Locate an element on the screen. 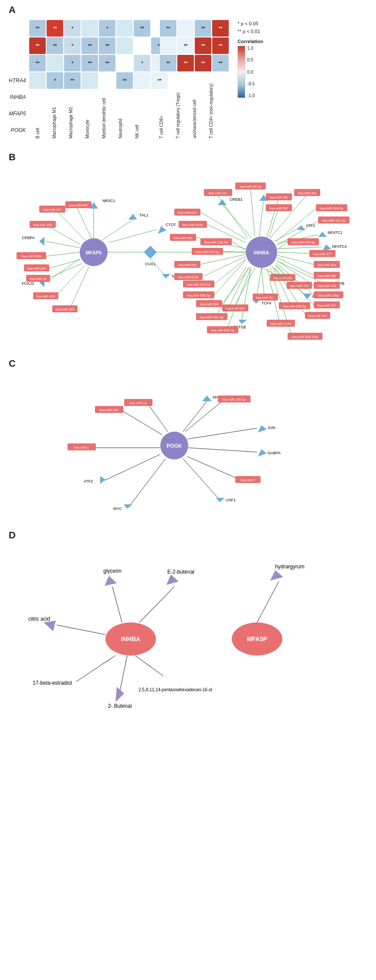 Image resolution: width=376 pixels, height=980 pixels. legend-ticks: 1.0 0.5 0.0 -0.5 -1.0 is located at coordinates (250, 72).